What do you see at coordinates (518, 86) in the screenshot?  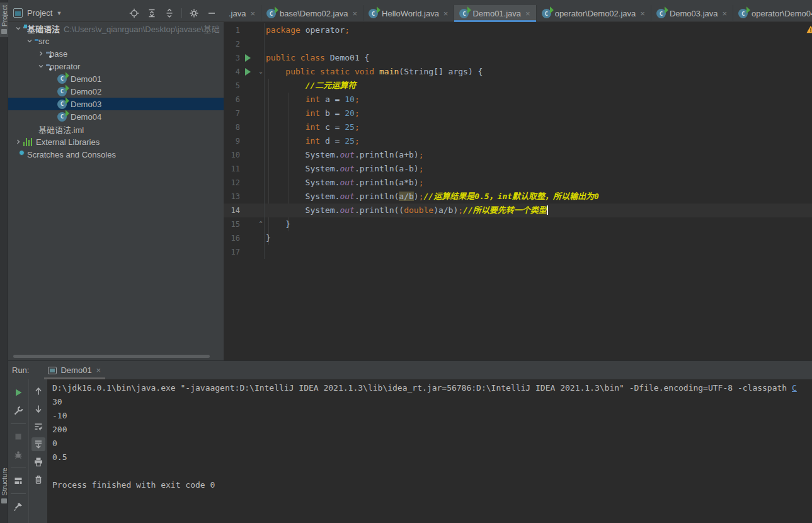 I see `code-line-5: 5 //二元运算符` at bounding box center [518, 86].